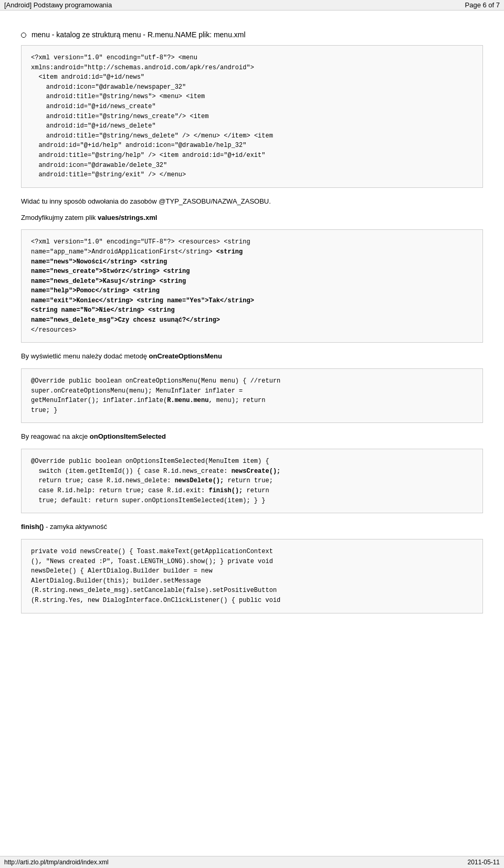  Describe the element at coordinates (252, 357) in the screenshot. I see `para-2: By wyświetlić menu należy dodać metodę o…` at that location.